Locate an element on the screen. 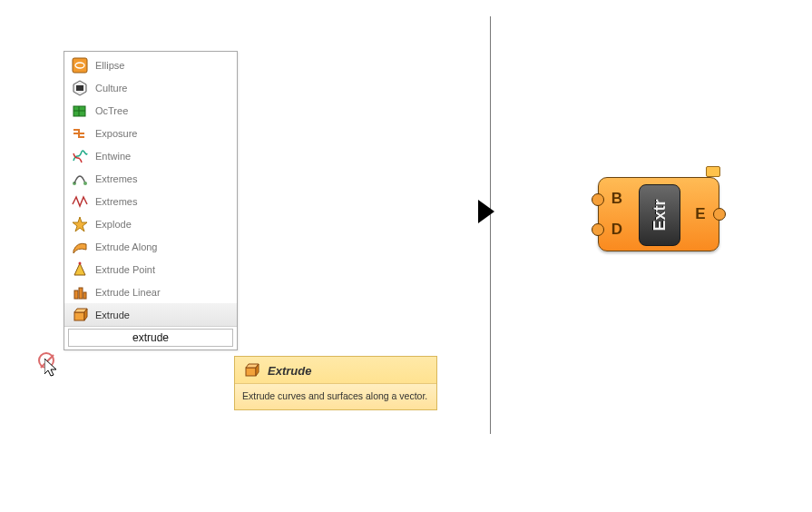  list-item: Extrude Point is located at coordinates (151, 269).